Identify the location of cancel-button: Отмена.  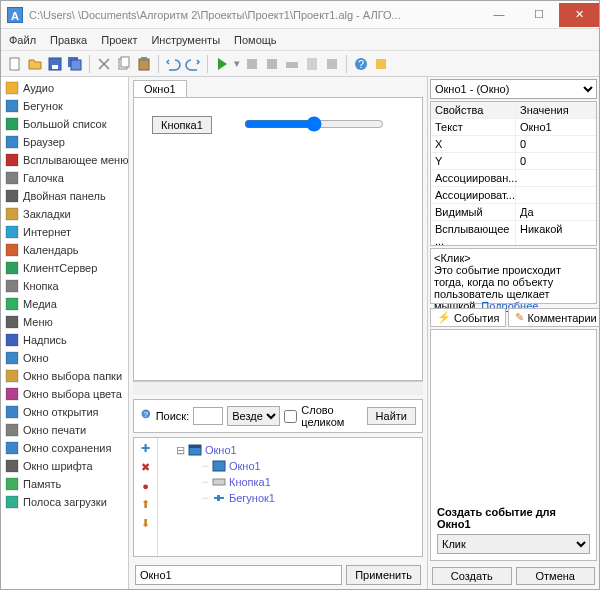
(556, 576).